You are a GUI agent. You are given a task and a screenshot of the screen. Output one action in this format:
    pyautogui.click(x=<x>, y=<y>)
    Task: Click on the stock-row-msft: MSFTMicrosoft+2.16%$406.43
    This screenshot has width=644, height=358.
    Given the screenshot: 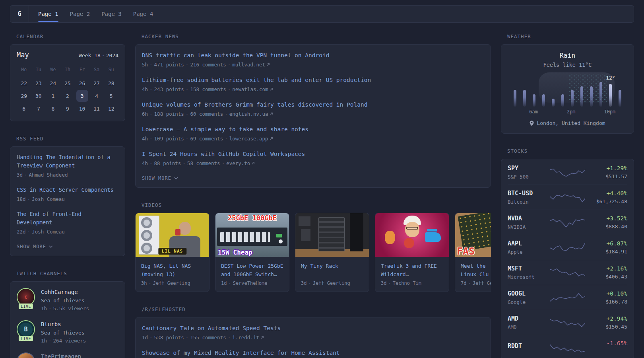 What is the action you would take?
    pyautogui.click(x=568, y=272)
    